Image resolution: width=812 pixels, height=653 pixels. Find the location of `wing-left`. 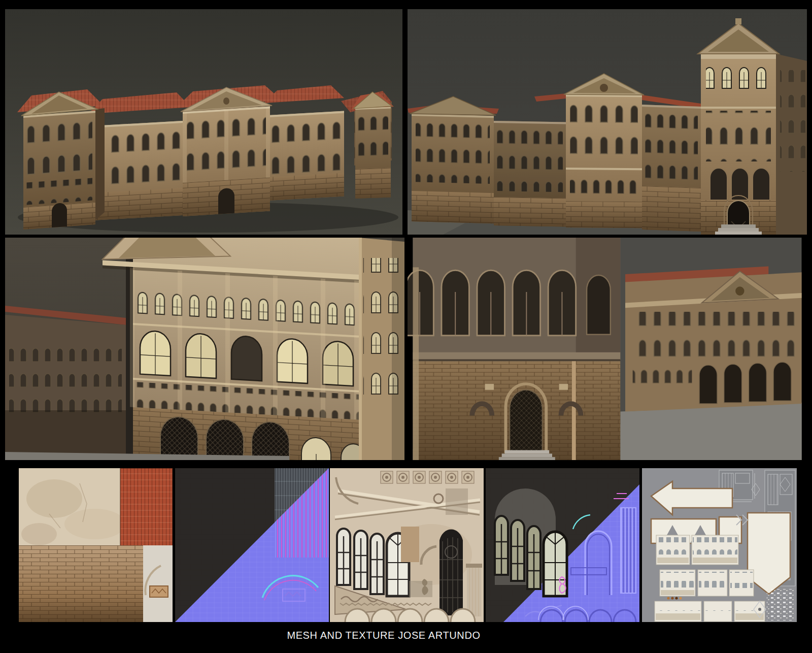

wing-left is located at coordinates (530, 174).